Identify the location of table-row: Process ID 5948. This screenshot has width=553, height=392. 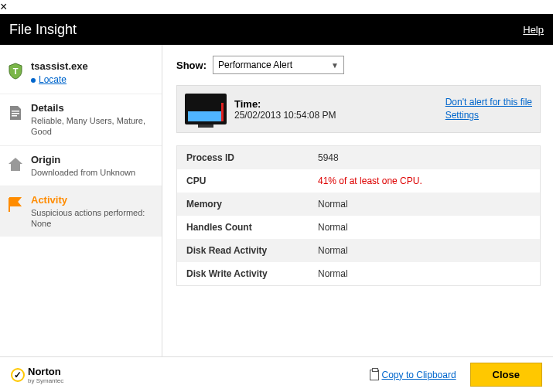
(359, 158).